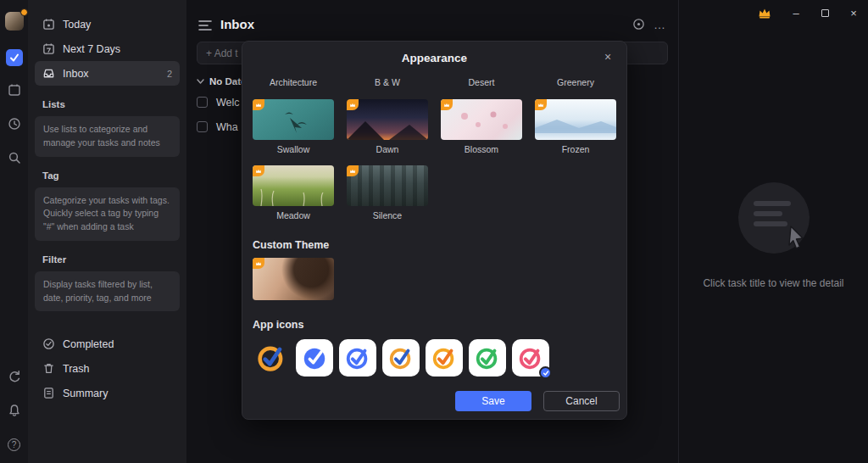 Image resolution: width=868 pixels, height=463 pixels. What do you see at coordinates (49, 24) in the screenshot?
I see `today-icon` at bounding box center [49, 24].